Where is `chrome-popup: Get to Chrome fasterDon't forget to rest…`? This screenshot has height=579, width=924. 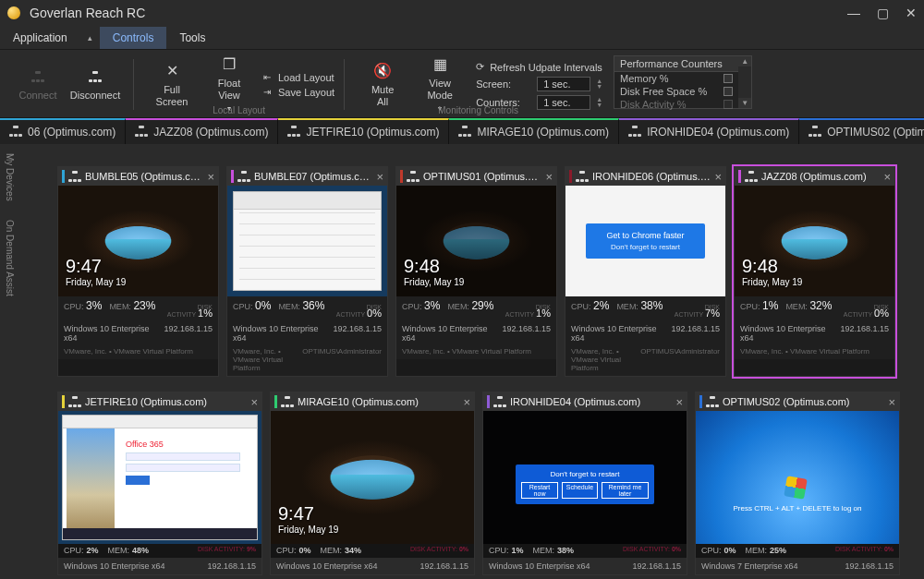
chrome-popup: Get to Chrome fasterDon't forget to rest… is located at coordinates (645, 241).